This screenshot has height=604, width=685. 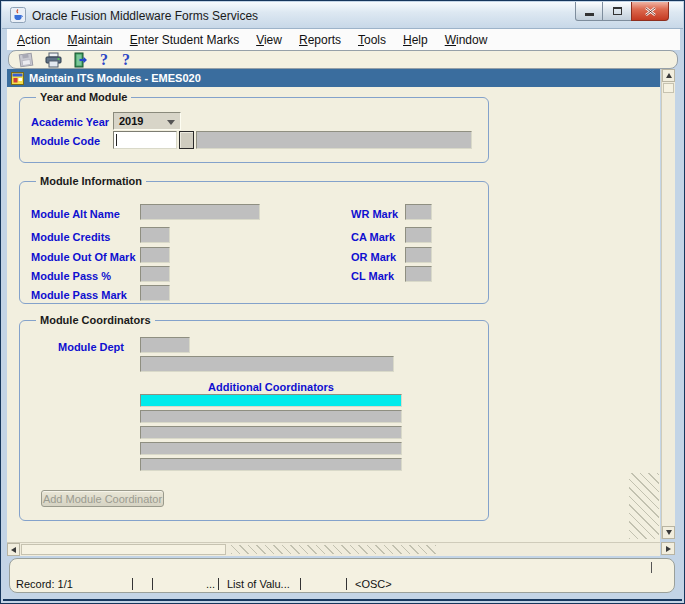 I want to click on menu-enter-student-marks: Enter Student Marks, so click(x=184, y=40).